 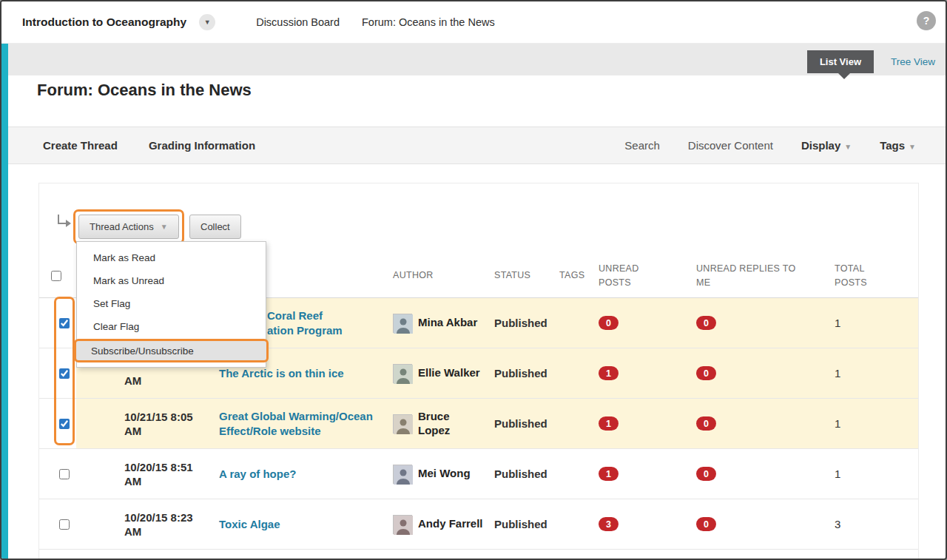 I want to click on grading-information-button: Grading Information, so click(x=202, y=145).